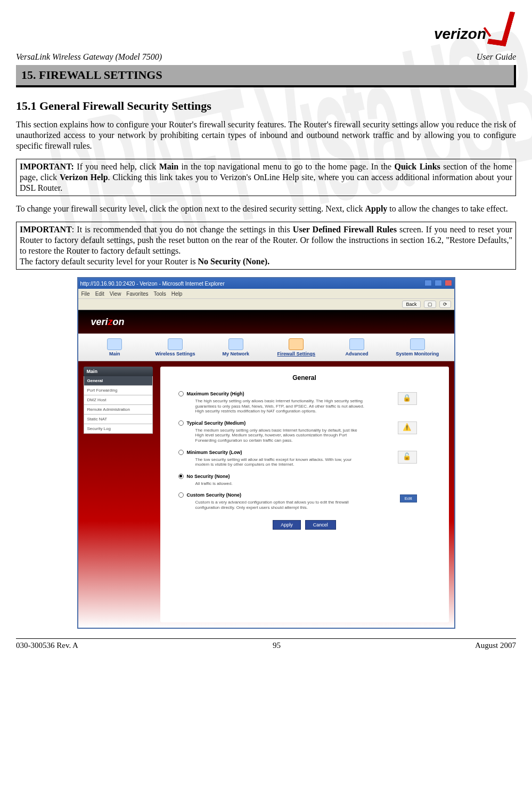  I want to click on firewall-icon, so click(296, 344).